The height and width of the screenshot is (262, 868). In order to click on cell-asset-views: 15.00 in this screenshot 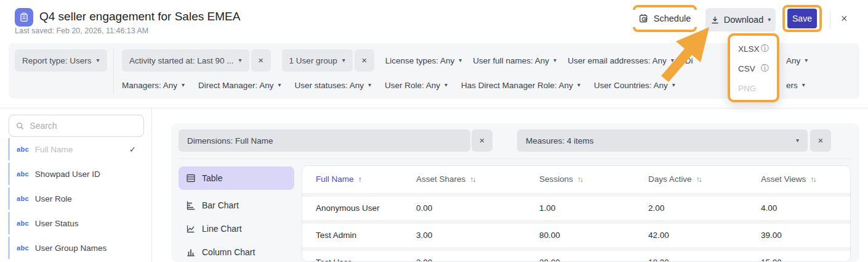, I will do `click(771, 256)`.